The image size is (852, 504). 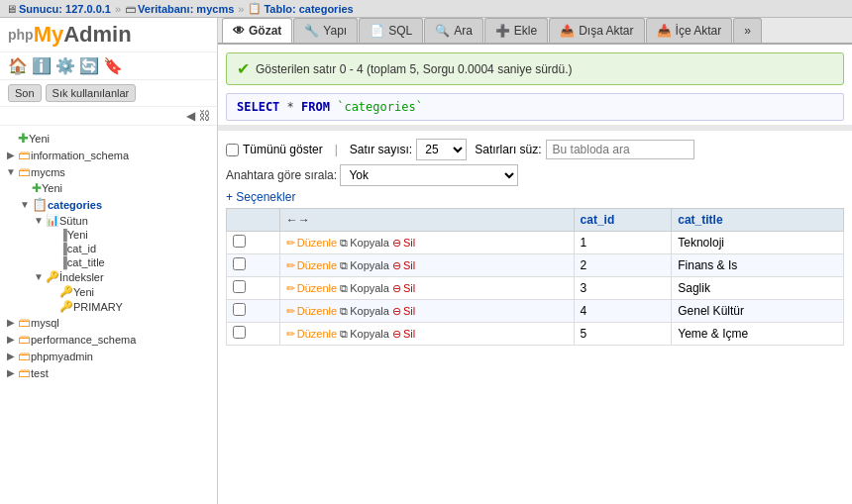 What do you see at coordinates (109, 172) in the screenshot?
I see `tree-item-mycms: ▼ 🗃 mycms` at bounding box center [109, 172].